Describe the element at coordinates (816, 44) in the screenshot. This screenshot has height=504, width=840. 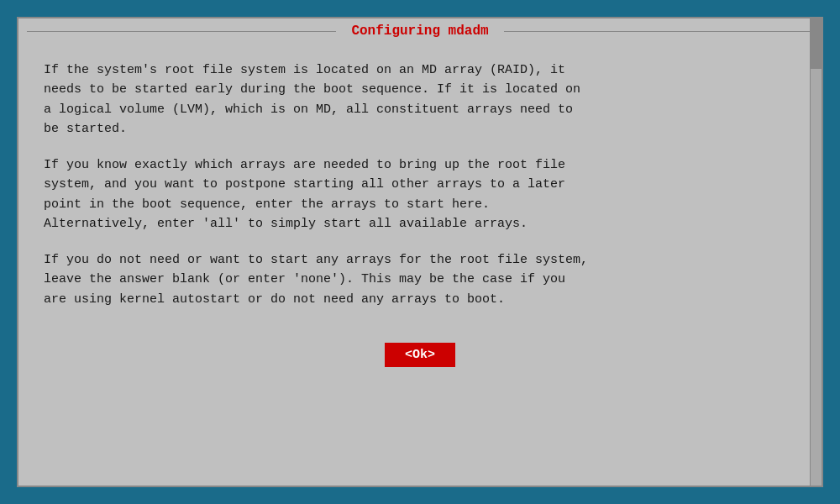
I see `scrollbar-thumb` at that location.